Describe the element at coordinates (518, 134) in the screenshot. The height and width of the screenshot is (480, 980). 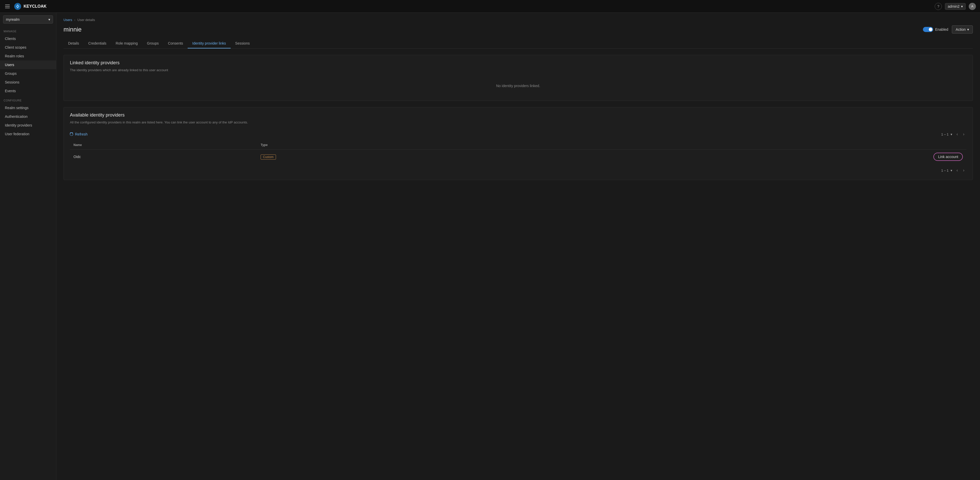
I see `table-toolbar: Refresh 1 – 1 ▾ ‹ ›` at that location.